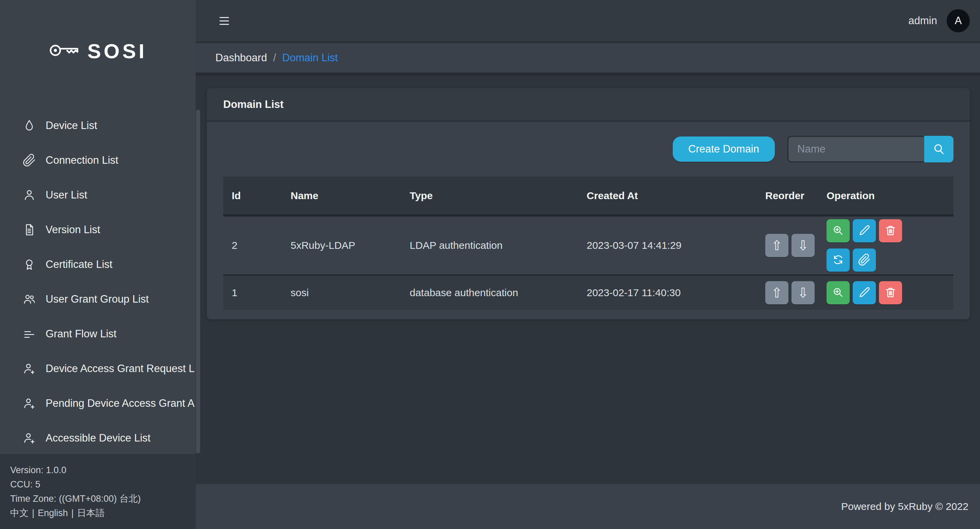 This screenshot has height=529, width=980. What do you see at coordinates (588, 105) in the screenshot?
I see `card-header: Domain List` at bounding box center [588, 105].